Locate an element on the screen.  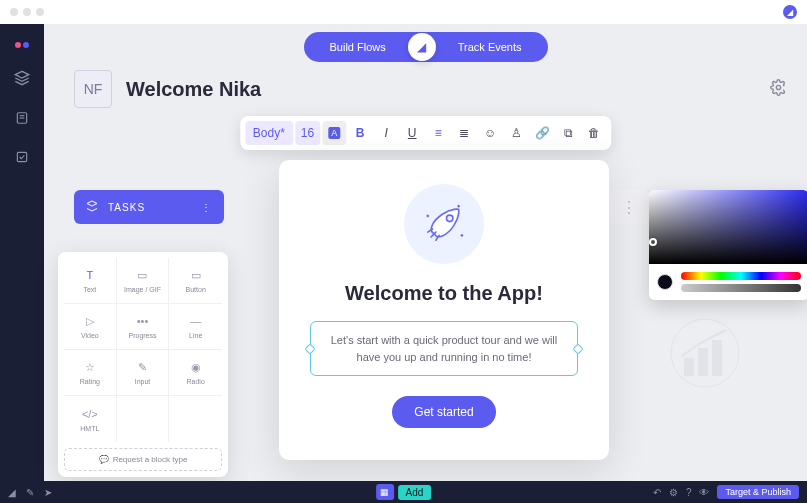
underline-icon: U is located at coordinates (412, 133).